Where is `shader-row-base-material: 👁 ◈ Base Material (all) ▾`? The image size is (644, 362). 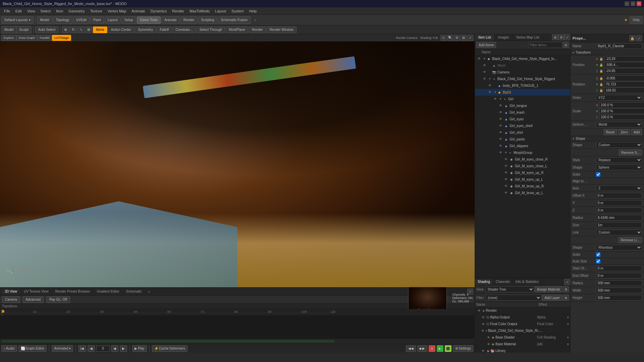 shader-row-base-material: 👁 ◈ Base Material (all) ▾ is located at coordinates (523, 344).